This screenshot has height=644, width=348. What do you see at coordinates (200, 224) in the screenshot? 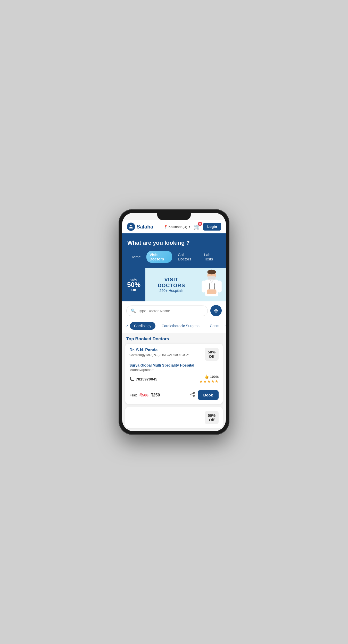
I see `cart-badge: 0` at bounding box center [200, 224].